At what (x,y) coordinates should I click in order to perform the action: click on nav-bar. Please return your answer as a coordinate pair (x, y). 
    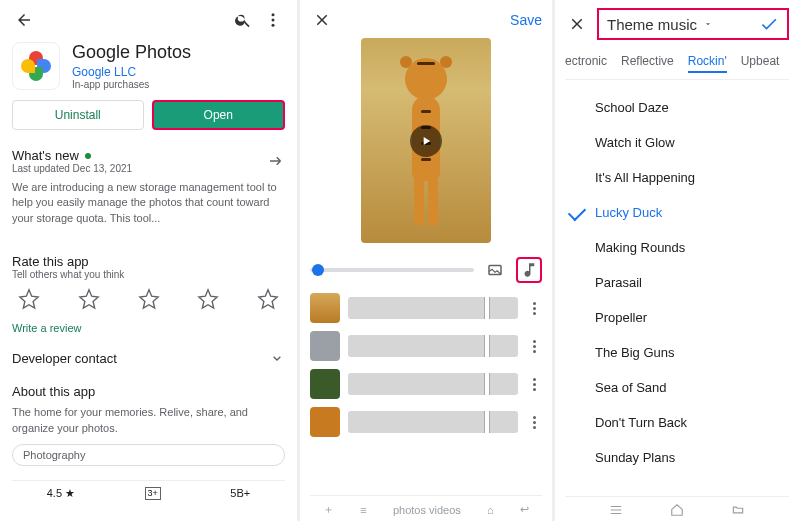
    Looking at the image, I should click on (677, 508).